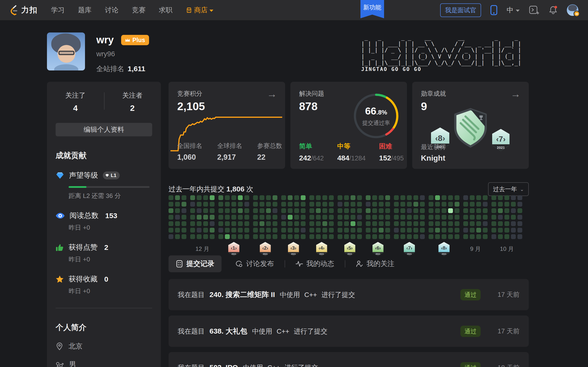 This screenshot has height=367, width=588. Describe the element at coordinates (299, 264) in the screenshot. I see `pulse-icon` at that location.